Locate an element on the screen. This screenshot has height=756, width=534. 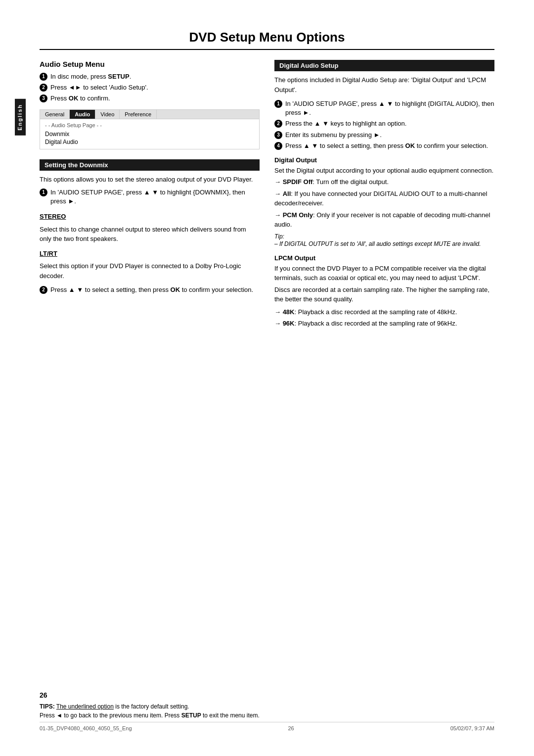
page-title: DVD Setup Menu Options is located at coordinates (267, 40).